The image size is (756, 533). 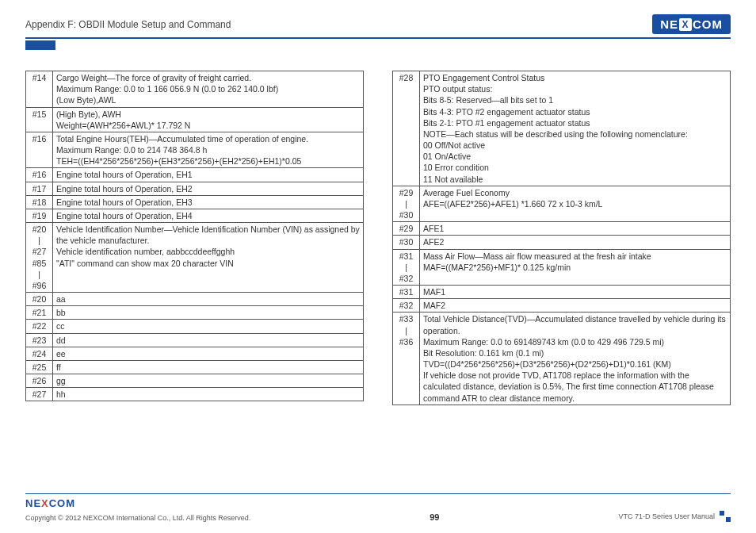 What do you see at coordinates (208, 258) in the screenshot?
I see `row-description: Vehicle Identification Number—Vehicle Id…` at bounding box center [208, 258].